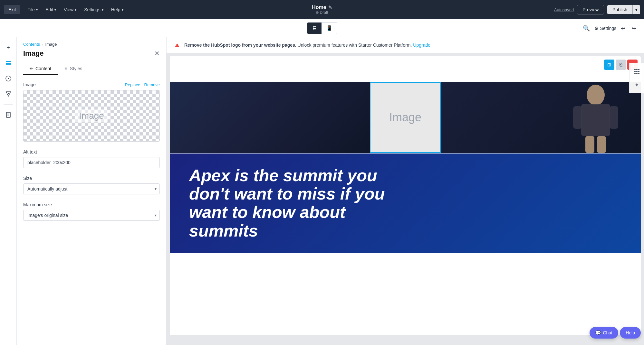 This screenshot has height=345, width=644. Describe the element at coordinates (30, 85) in the screenshot. I see `image-field-label: Image` at that location.